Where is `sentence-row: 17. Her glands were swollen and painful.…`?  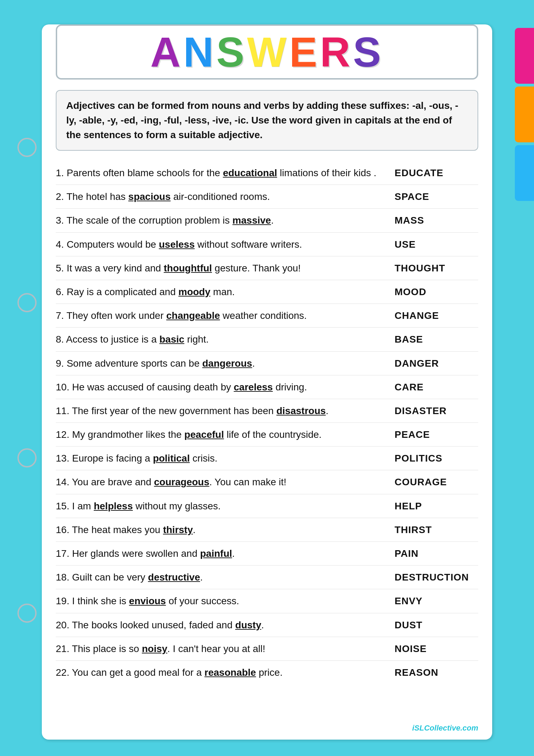 sentence-row: 17. Her glands were swollen and painful.… is located at coordinates (267, 554).